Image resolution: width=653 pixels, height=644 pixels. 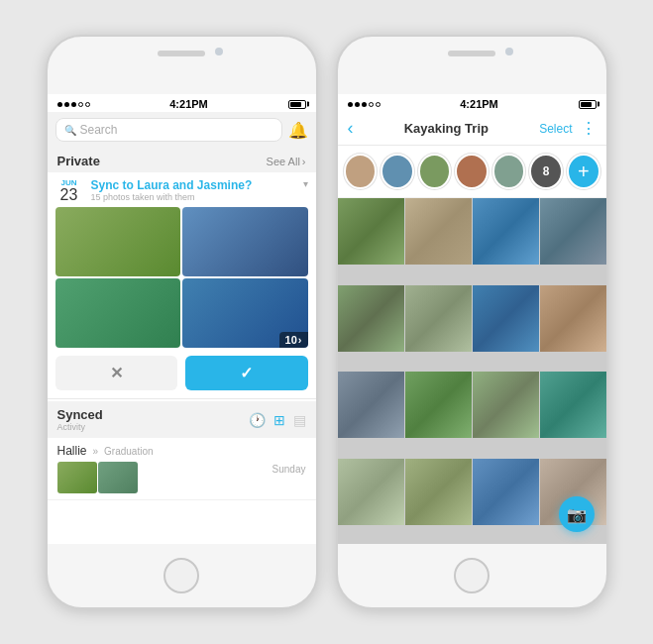 What do you see at coordinates (246, 373) in the screenshot?
I see `confirm-icon: ✓` at bounding box center [246, 373].